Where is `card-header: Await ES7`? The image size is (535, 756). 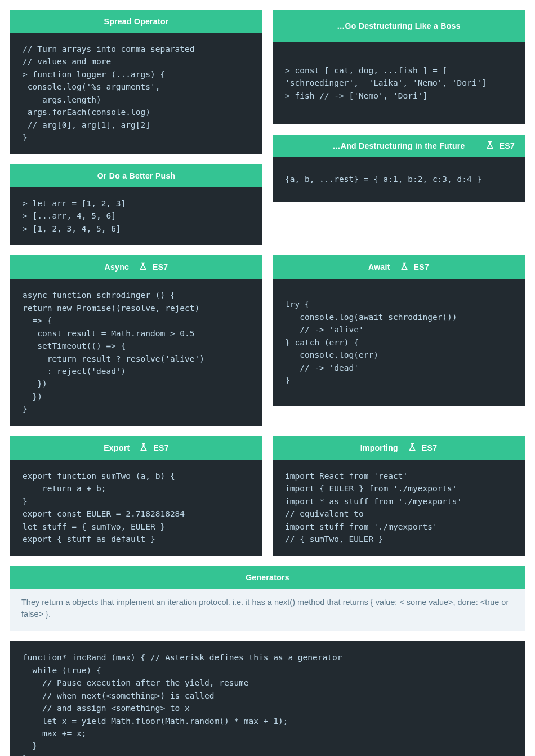 card-header: Await ES7 is located at coordinates (399, 267).